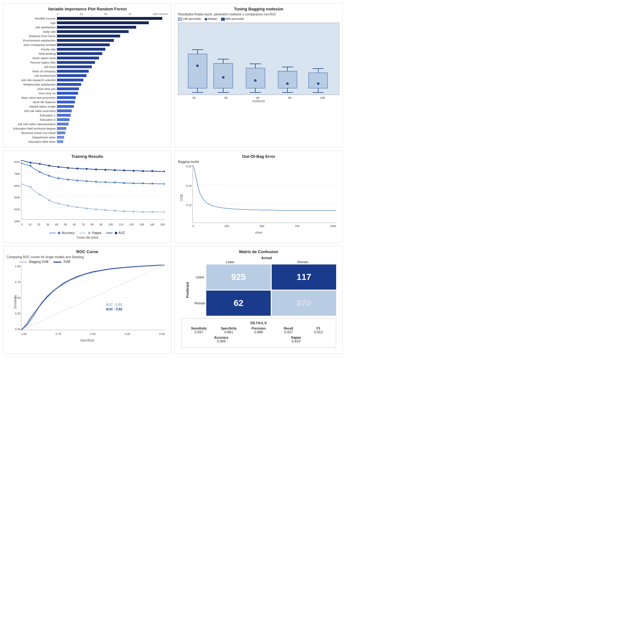  What do you see at coordinates (87, 137) in the screenshot?
I see `vimp-row: Department sales` at bounding box center [87, 137].